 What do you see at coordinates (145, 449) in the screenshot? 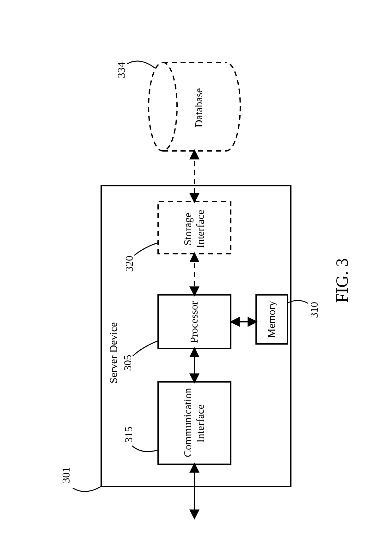
I see `ref-315-leader` at bounding box center [145, 449].